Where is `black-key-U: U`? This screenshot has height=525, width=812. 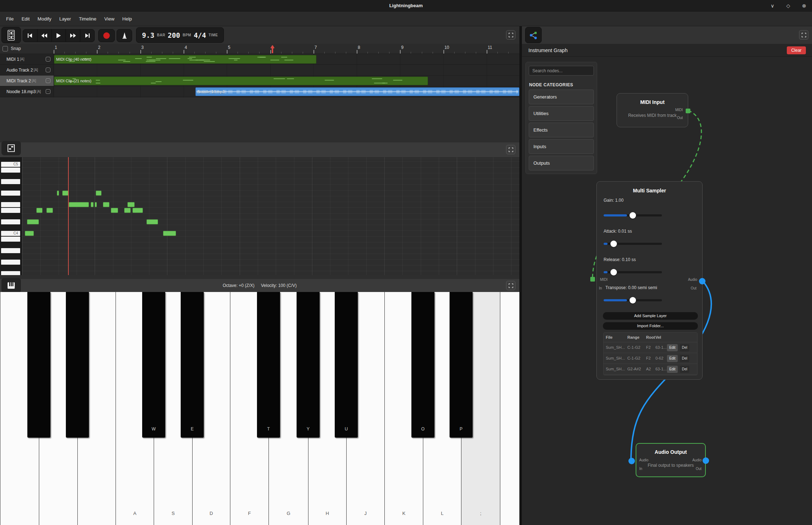 black-key-U: U is located at coordinates (346, 365).